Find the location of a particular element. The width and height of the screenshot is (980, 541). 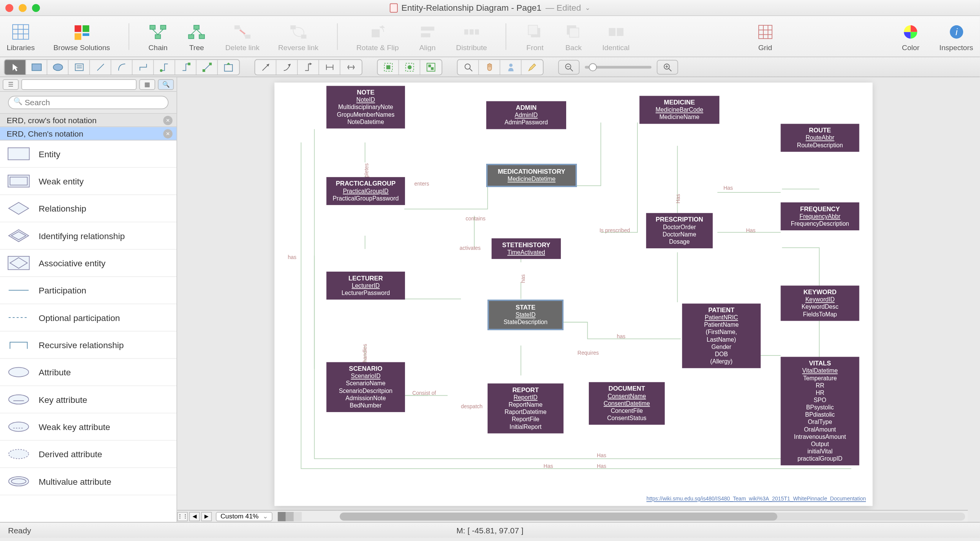

inspectors-button: i Inspectors is located at coordinates (956, 37).